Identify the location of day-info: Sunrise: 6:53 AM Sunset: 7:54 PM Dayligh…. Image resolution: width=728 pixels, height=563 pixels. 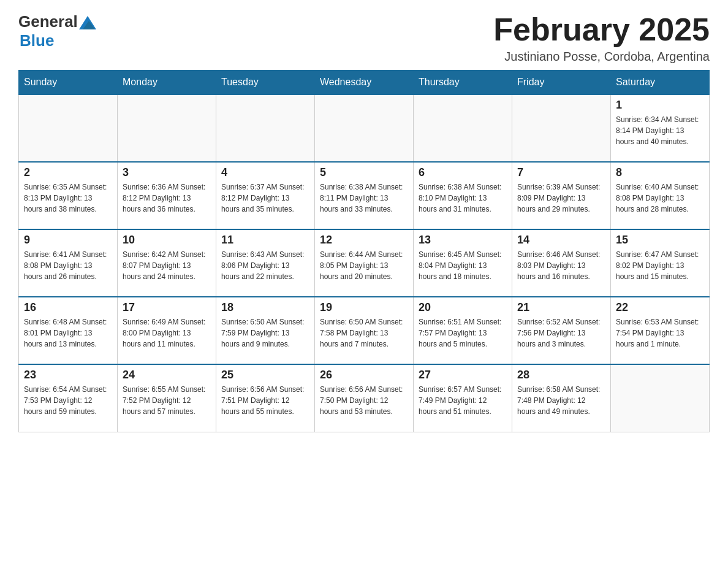
(660, 333).